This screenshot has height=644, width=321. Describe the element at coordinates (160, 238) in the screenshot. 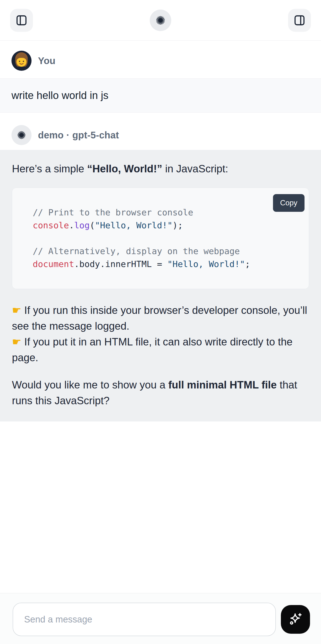

I see `code-block: Copy // Print to the browser consolecons…` at that location.